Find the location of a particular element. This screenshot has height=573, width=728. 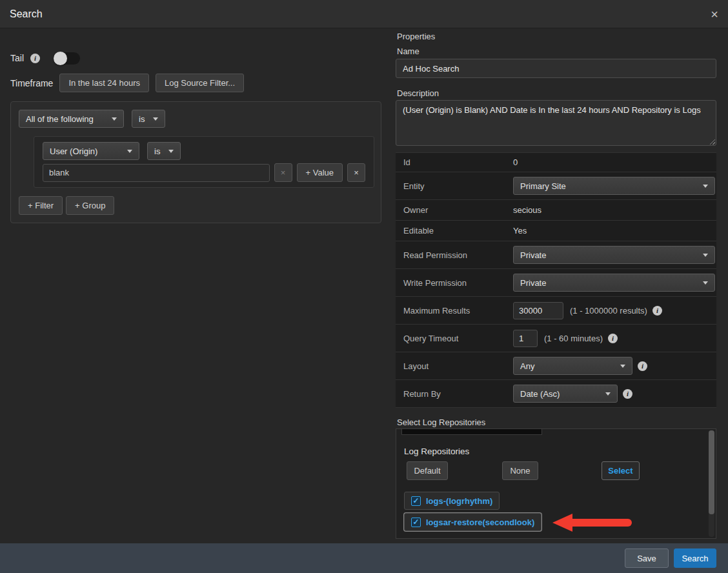

property-label: Owner is located at coordinates (458, 210).